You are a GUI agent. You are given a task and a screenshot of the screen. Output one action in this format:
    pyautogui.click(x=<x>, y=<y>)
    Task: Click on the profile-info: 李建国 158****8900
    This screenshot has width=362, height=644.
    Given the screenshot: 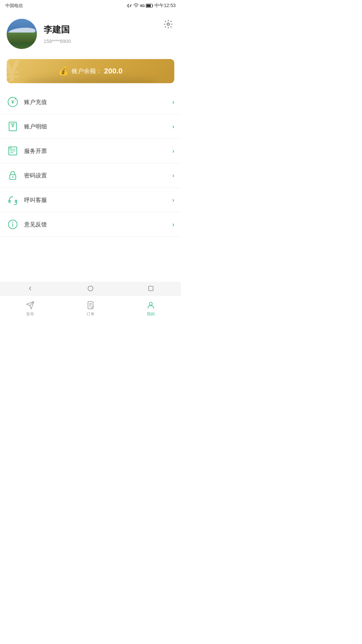 What is the action you would take?
    pyautogui.click(x=109, y=34)
    